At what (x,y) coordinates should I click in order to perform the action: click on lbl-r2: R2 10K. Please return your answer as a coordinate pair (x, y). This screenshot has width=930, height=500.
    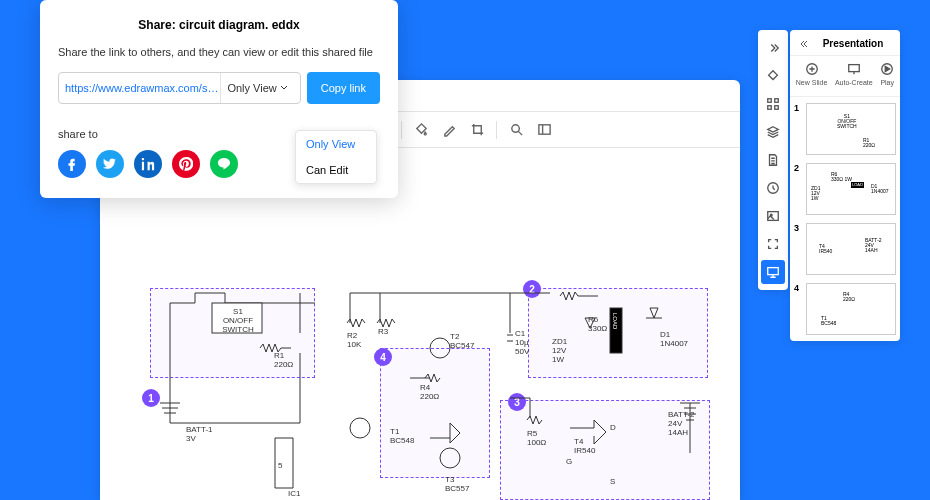
    Looking at the image, I should click on (354, 341).